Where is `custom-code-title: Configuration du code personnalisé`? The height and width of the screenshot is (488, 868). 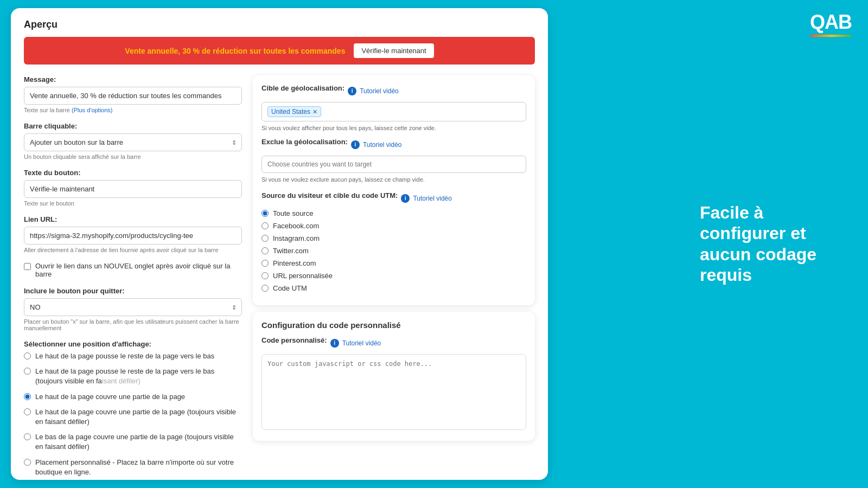
custom-code-title: Configuration du code personnalisé is located at coordinates (394, 325).